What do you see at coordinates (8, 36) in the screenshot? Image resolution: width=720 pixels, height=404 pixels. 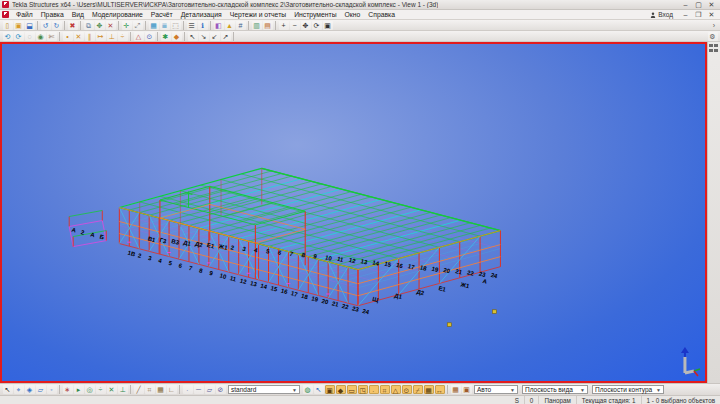 I see `redraw-view-icon: ⟲` at bounding box center [8, 36].